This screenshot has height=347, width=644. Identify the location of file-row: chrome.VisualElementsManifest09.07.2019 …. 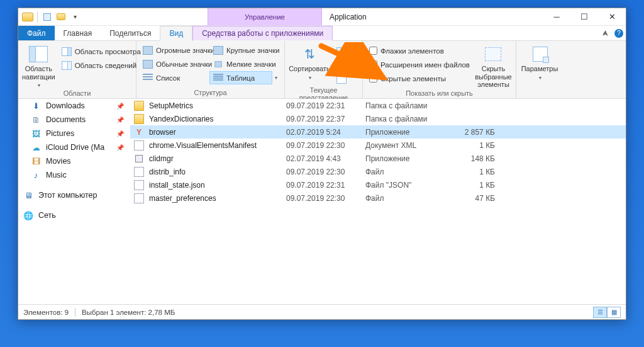
(378, 145).